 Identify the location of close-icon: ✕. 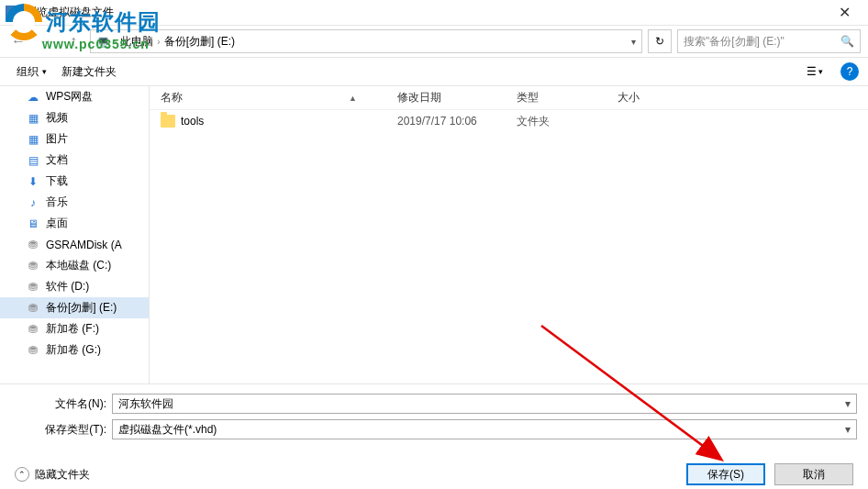
(844, 13).